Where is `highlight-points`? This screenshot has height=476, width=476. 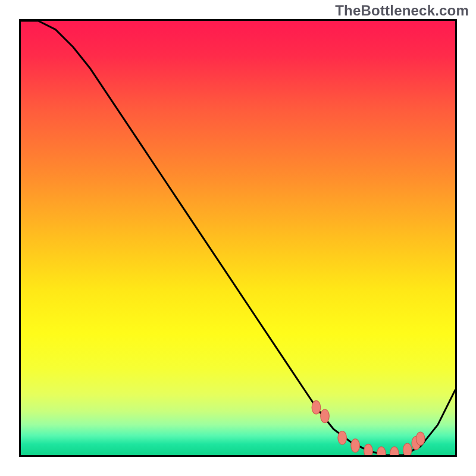 highlight-points is located at coordinates (368, 428).